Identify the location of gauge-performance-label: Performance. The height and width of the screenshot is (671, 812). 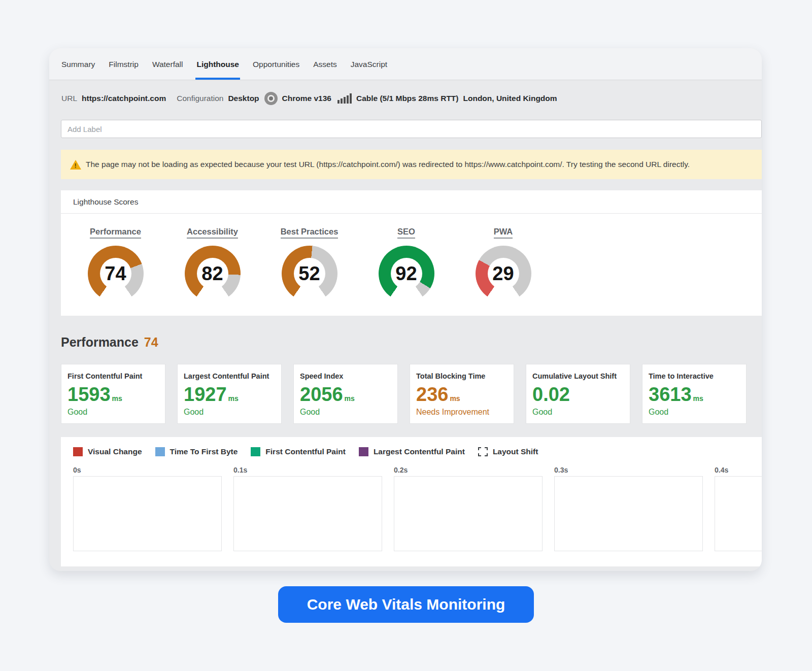
(116, 232).